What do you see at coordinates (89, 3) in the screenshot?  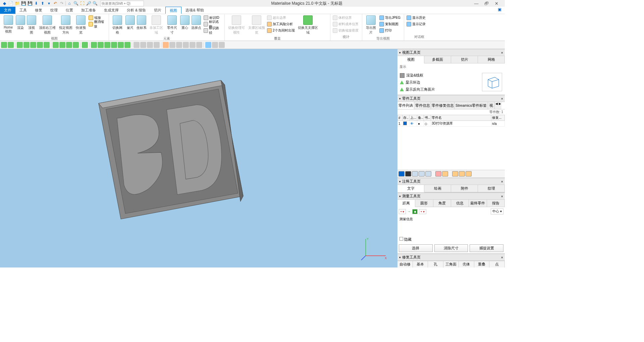 I see `zoom-out-icon: 🔎` at bounding box center [89, 3].